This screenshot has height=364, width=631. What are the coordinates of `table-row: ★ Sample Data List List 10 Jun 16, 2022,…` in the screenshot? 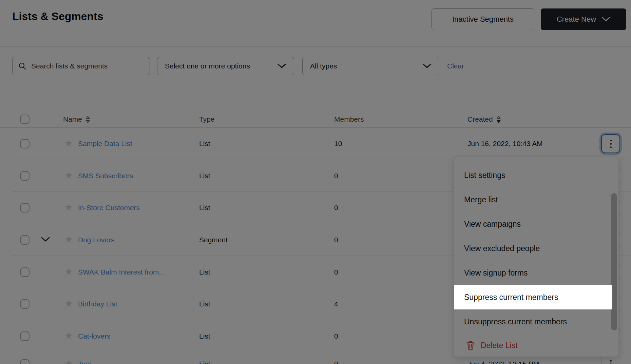 It's located at (316, 144).